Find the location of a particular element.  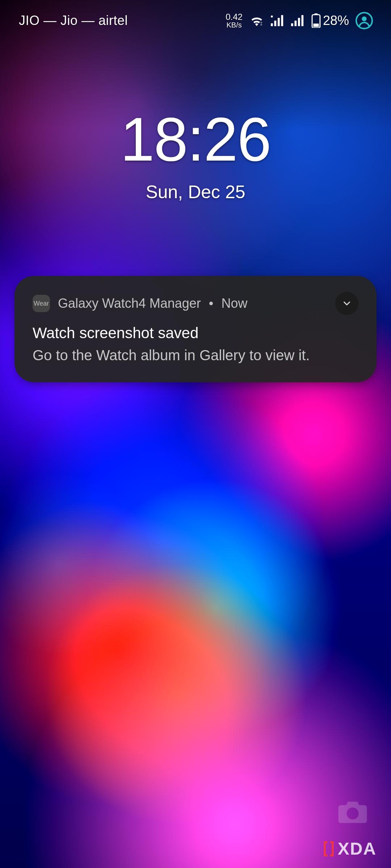

cellular-signal-2-icon is located at coordinates (298, 21).